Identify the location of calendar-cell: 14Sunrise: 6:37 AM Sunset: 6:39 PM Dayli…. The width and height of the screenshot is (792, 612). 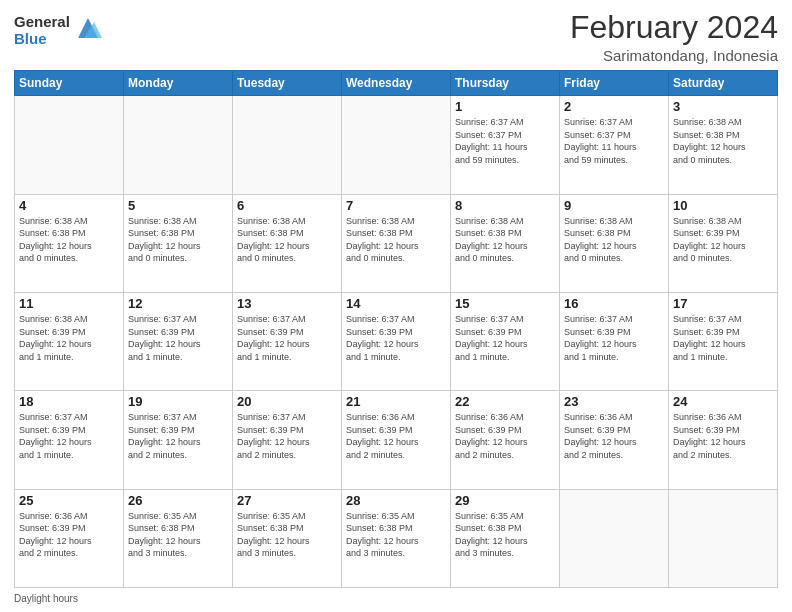
(396, 341).